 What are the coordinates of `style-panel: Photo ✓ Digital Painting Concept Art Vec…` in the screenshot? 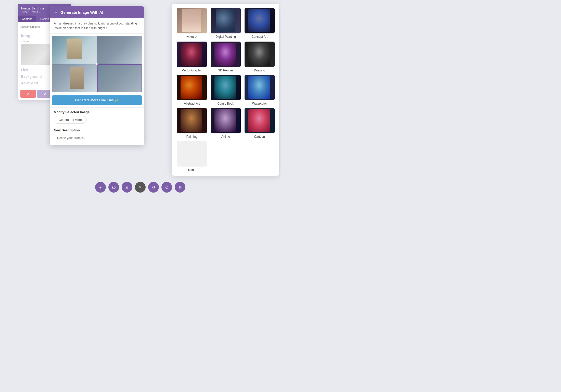 It's located at (226, 90).